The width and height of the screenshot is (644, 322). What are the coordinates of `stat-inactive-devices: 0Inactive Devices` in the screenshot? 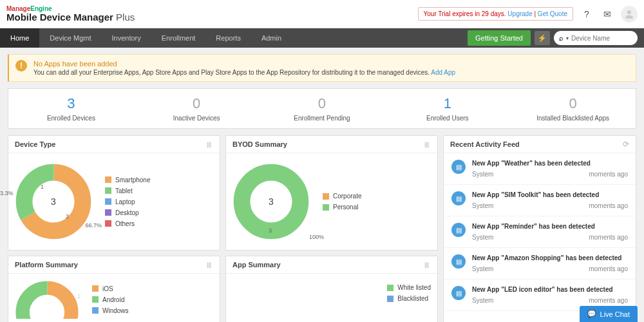 It's located at (197, 108).